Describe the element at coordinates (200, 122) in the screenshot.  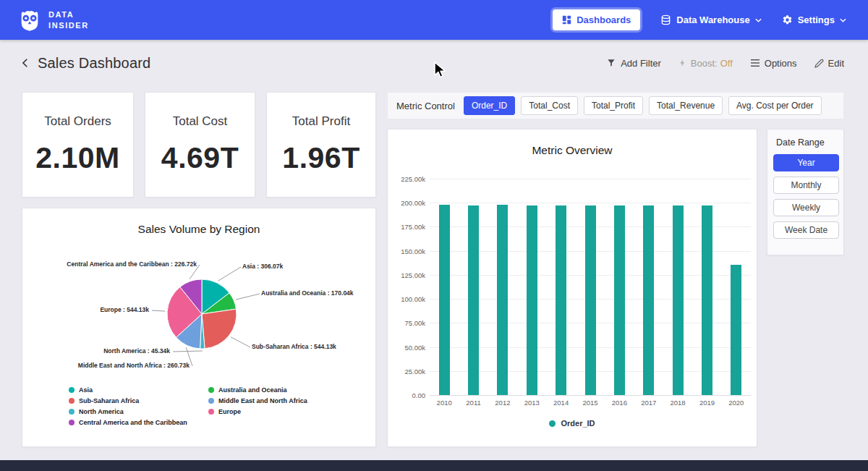
I see `kpi-label: Total Cost` at that location.